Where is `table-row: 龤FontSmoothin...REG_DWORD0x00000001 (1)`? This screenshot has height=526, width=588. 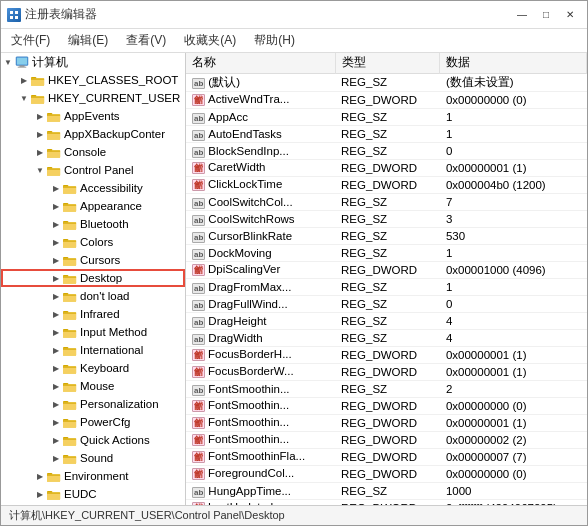
table-row: 龤FontSmoothin...REG_DWORD0x00000001 (1) is located at coordinates (386, 422).